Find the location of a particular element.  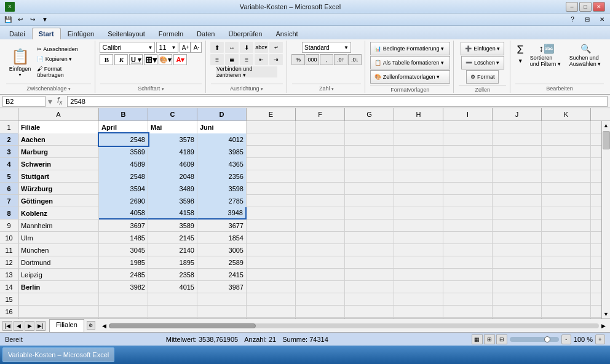

cell-d10: 1854 is located at coordinates (222, 238).